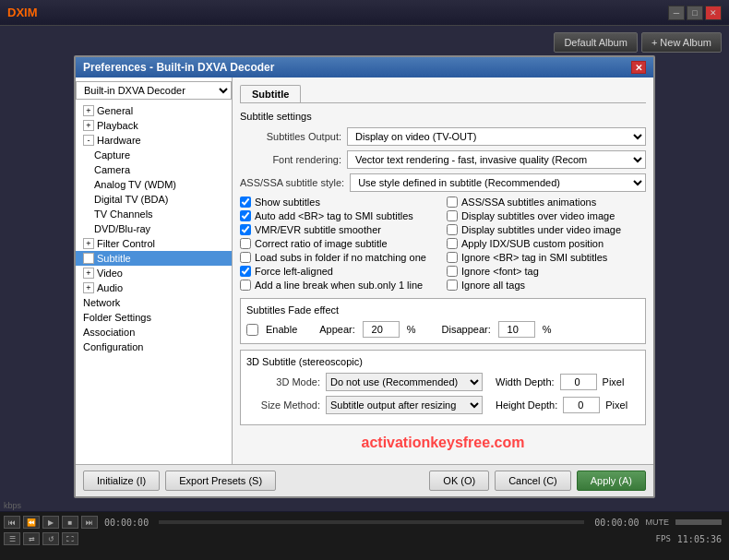 The width and height of the screenshot is (729, 560). Describe the element at coordinates (245, 230) in the screenshot. I see `vmr-input` at that location.